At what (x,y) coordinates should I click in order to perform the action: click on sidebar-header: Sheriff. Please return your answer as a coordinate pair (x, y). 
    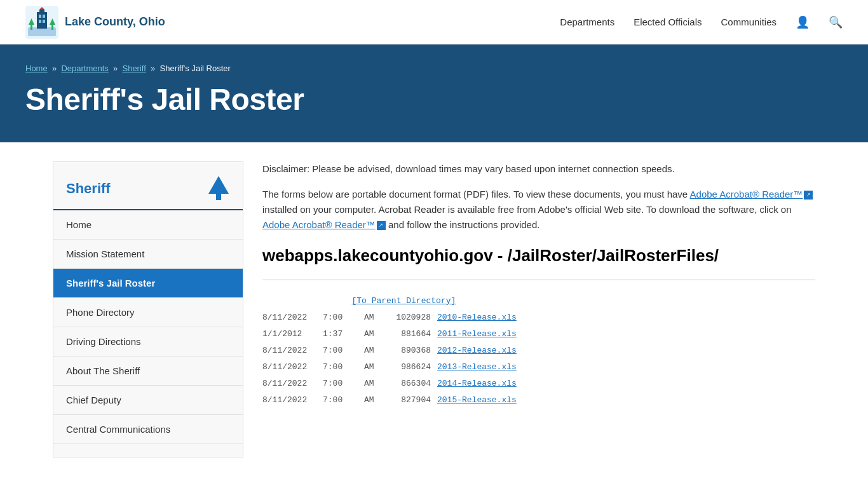
    Looking at the image, I should click on (148, 193).